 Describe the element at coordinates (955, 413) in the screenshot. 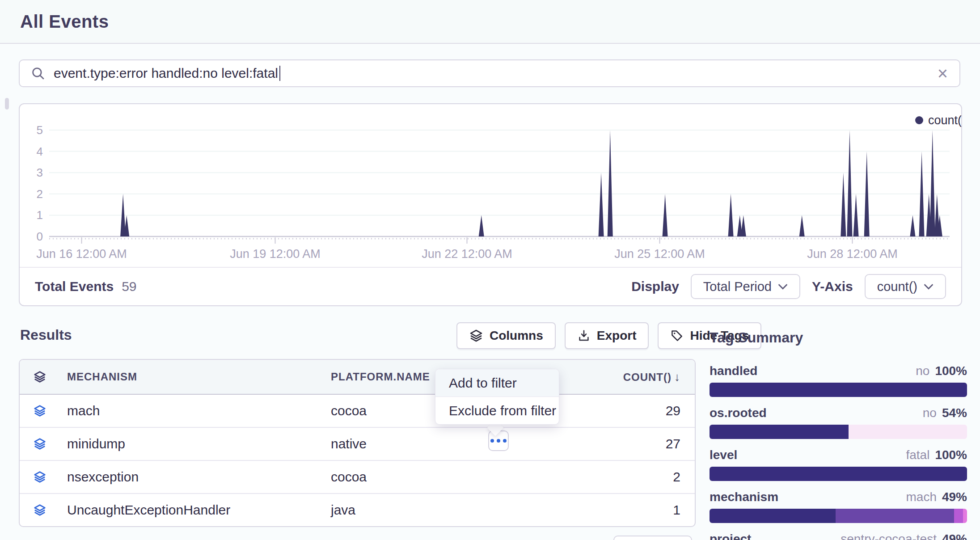

I see `tag-top-percent: 54%` at that location.